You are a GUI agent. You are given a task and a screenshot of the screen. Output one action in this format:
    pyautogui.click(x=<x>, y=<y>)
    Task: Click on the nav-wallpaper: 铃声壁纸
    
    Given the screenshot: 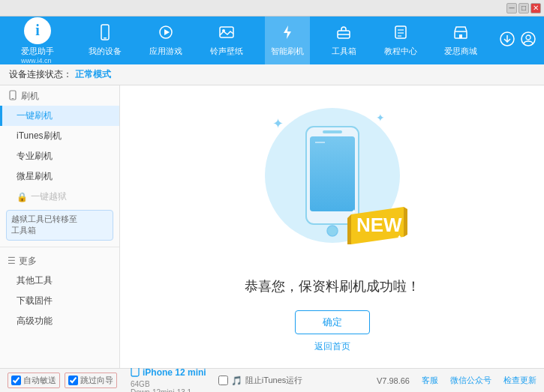 What is the action you would take?
    pyautogui.click(x=227, y=40)
    